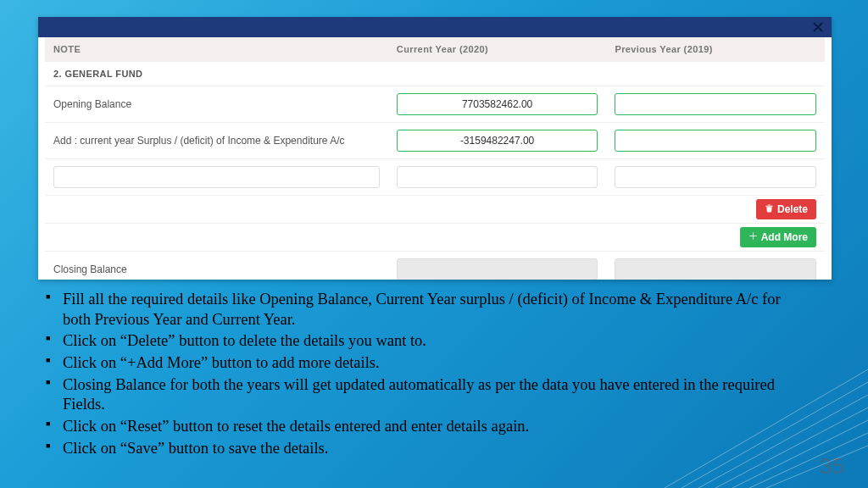 Image resolution: width=868 pixels, height=488 pixels. What do you see at coordinates (435, 178) in the screenshot?
I see `table-row-blank` at bounding box center [435, 178].